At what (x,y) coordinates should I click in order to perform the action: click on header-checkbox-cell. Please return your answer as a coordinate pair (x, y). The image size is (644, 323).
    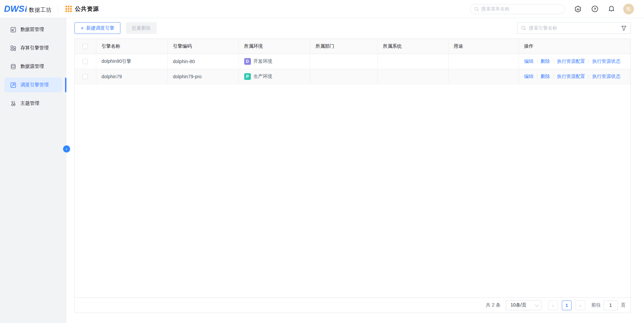
    Looking at the image, I should click on (85, 46).